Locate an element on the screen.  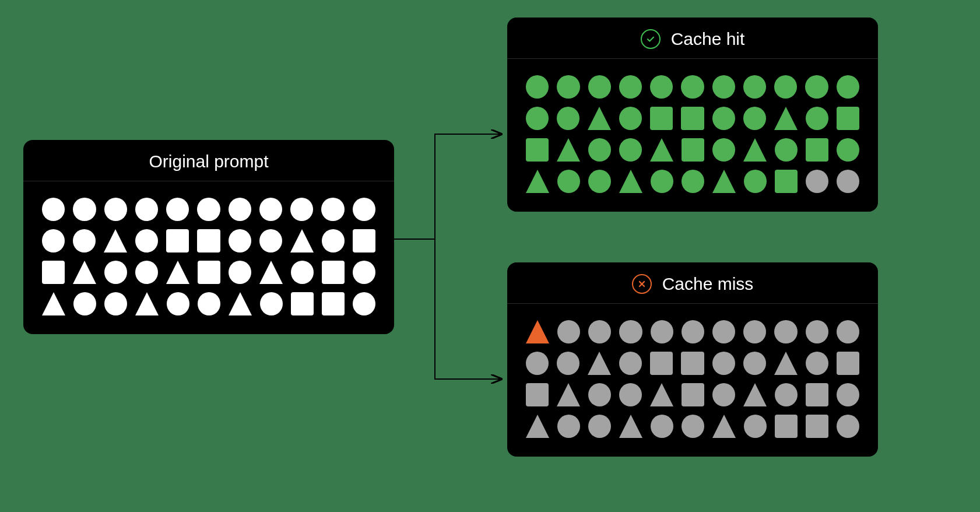
panel-title: Original prompt is located at coordinates (209, 162).